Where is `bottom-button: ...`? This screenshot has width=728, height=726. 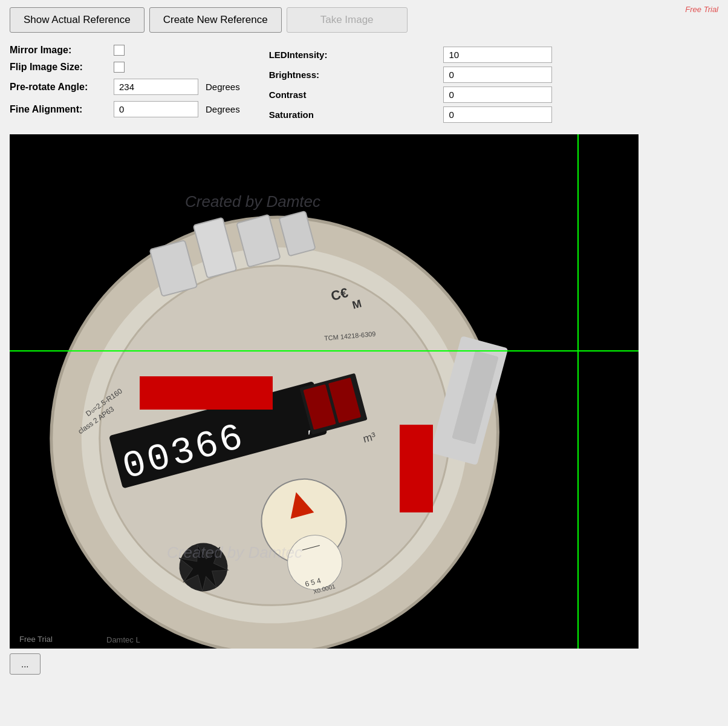 bottom-button: ... is located at coordinates (25, 664).